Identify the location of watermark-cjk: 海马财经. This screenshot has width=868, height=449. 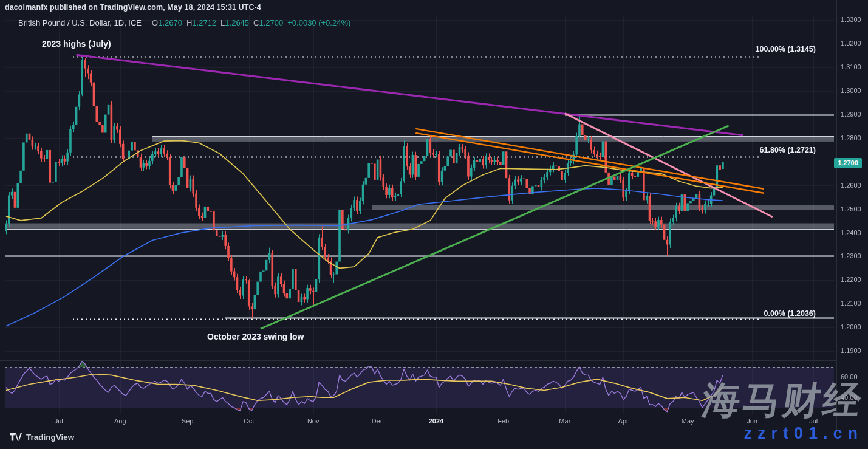
(784, 400).